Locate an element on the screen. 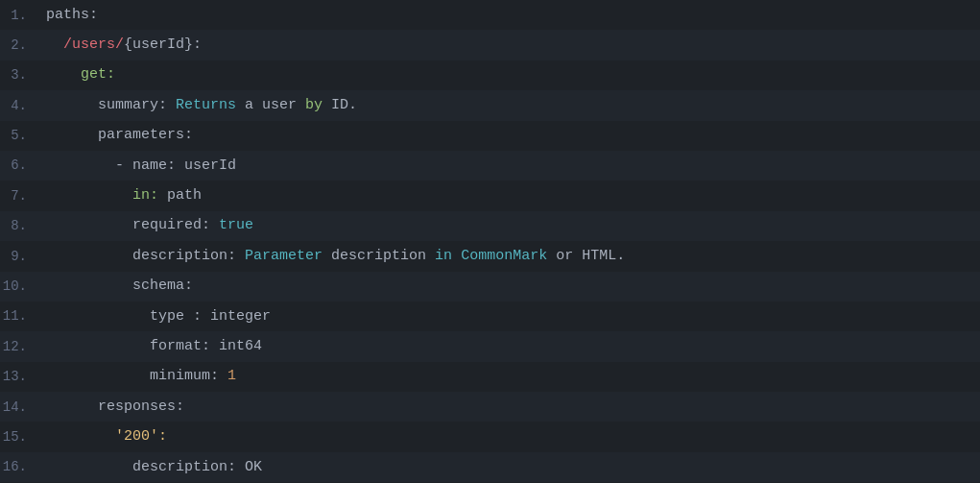  line-number: 16. is located at coordinates (19, 467).